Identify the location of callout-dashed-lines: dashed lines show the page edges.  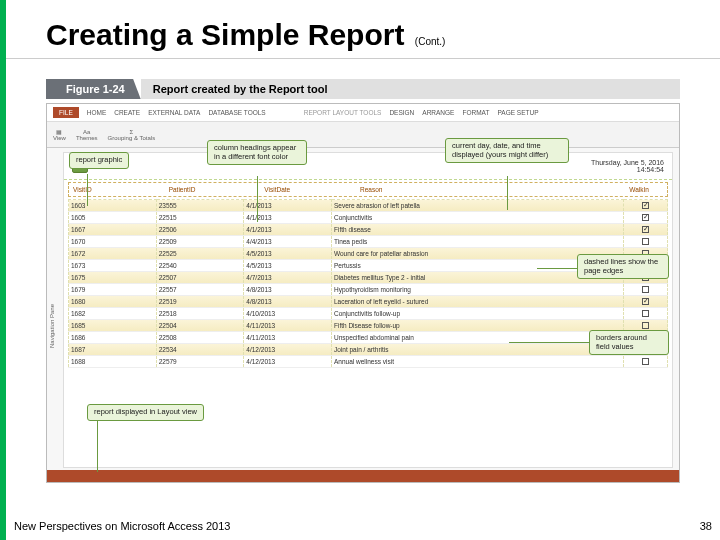
(623, 266).